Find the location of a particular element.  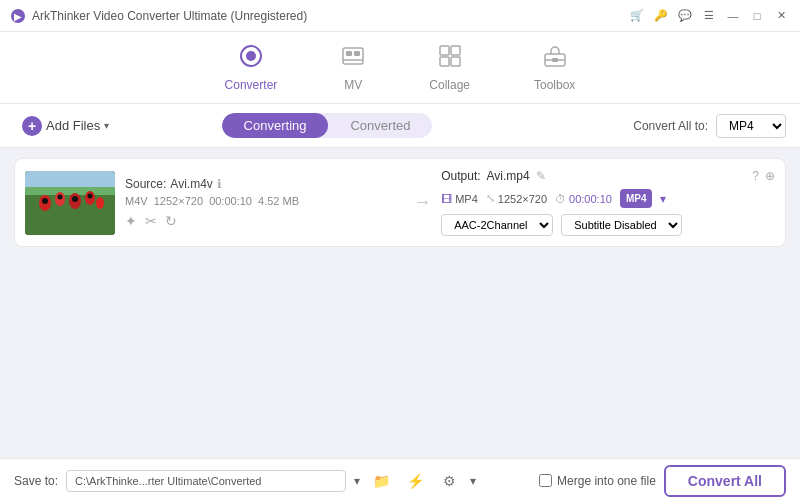

resize-icon: ⤡ is located at coordinates (490, 198).